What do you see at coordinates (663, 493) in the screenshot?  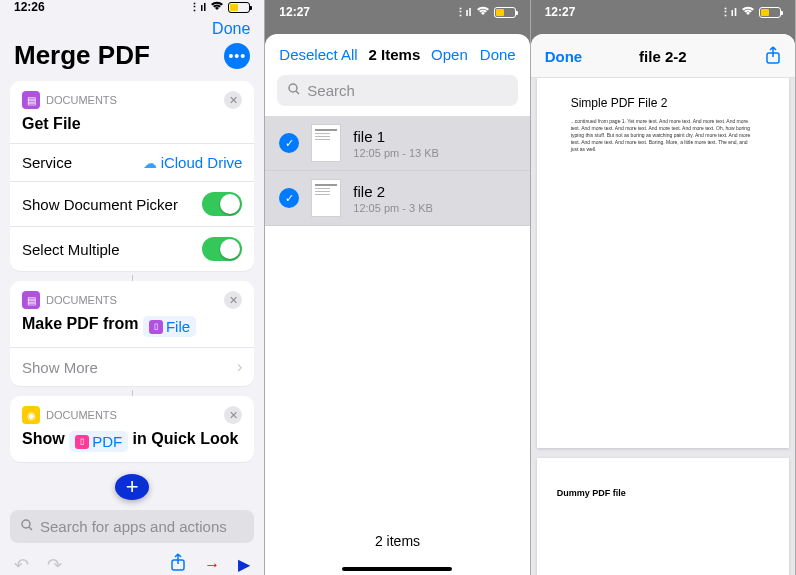 I see `pdf-title: Dummy PDF file` at bounding box center [663, 493].